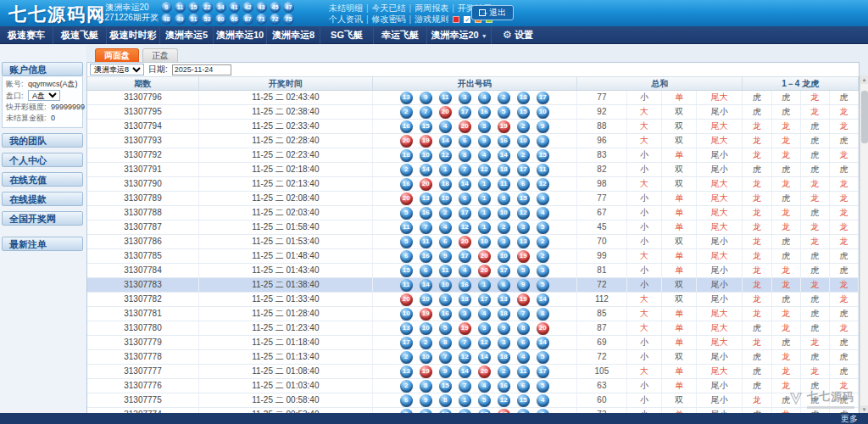 This screenshot has height=424, width=868. I want to click on table-header: 期数 开奖时间 开出号码 总和 1－4 龙虎, so click(473, 84).